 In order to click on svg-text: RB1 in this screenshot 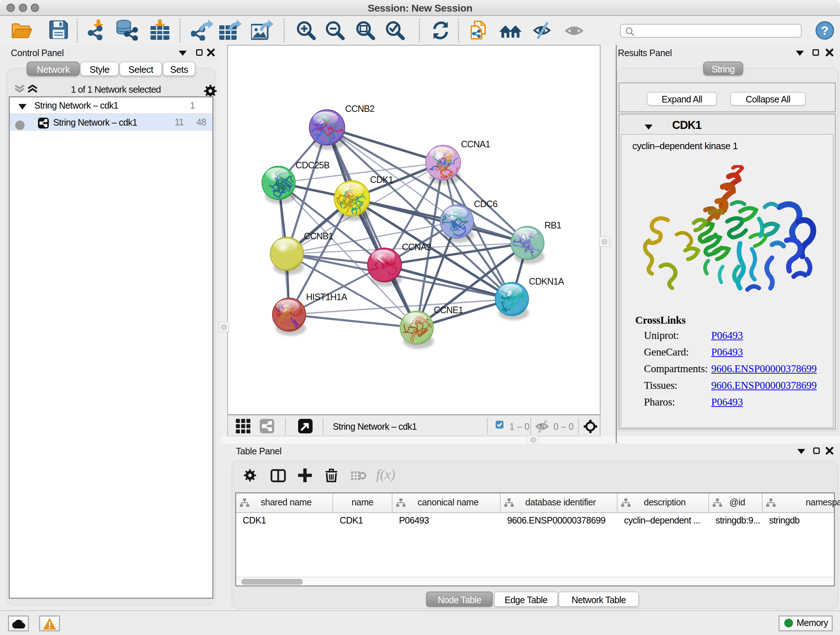, I will do `click(553, 225)`.